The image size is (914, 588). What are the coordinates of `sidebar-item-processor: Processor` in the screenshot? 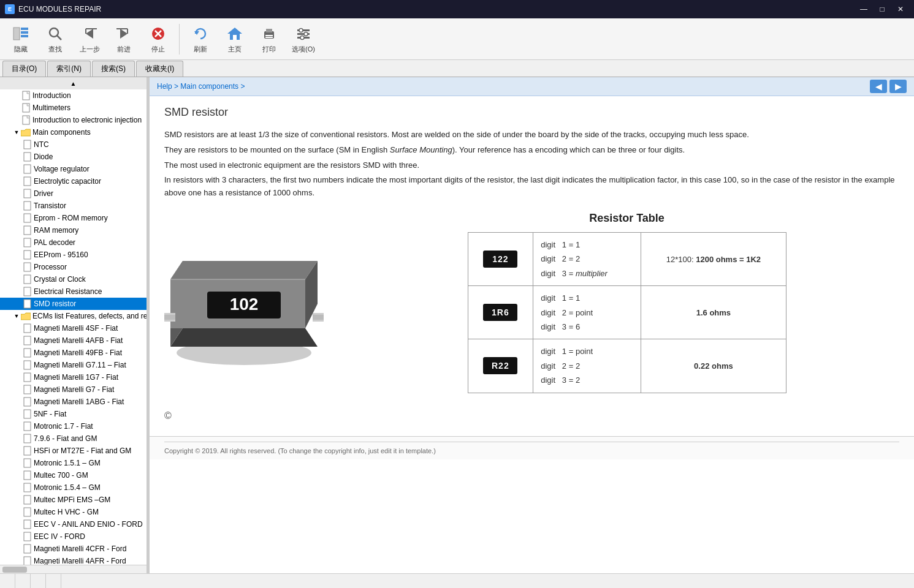 It's located at (74, 267).